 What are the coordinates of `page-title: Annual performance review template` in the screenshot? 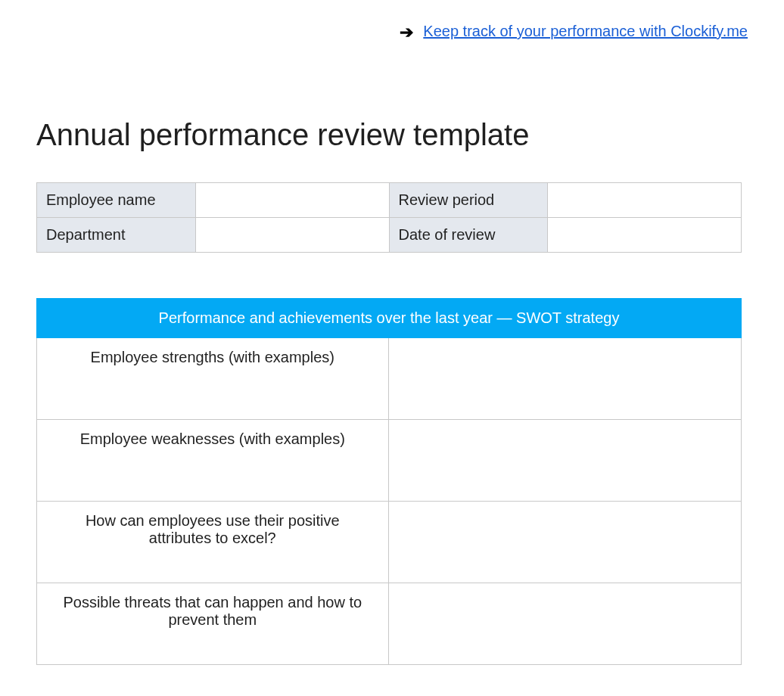 It's located at (410, 135).